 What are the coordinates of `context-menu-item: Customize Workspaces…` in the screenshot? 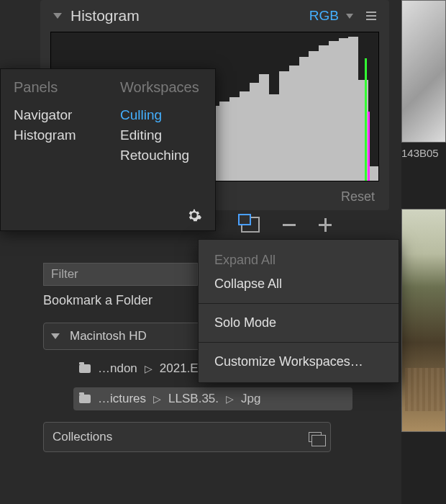 It's located at (299, 361).